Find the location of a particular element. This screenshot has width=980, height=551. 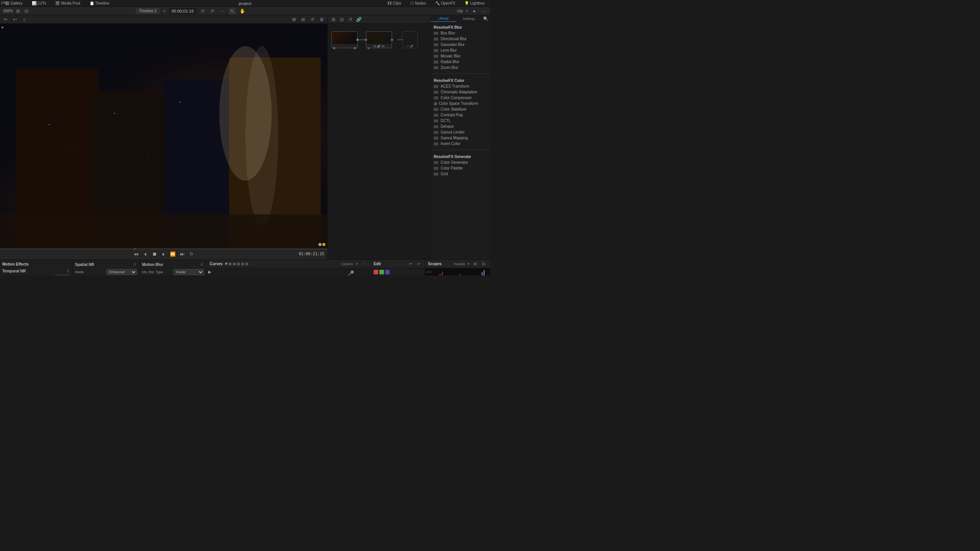

spatial-mode-select: Enhanced is located at coordinates (122, 272).